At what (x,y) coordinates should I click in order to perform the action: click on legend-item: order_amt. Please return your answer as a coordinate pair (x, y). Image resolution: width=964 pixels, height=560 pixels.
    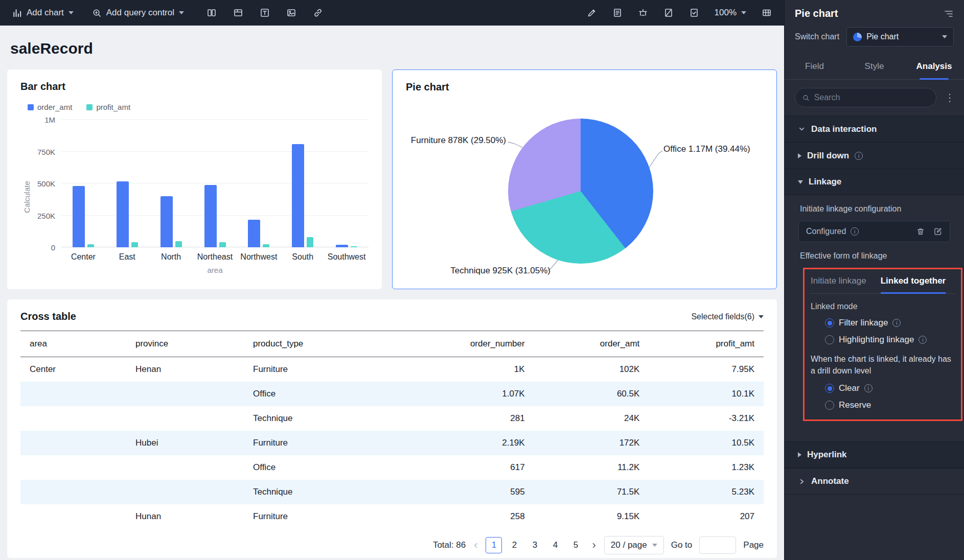
    Looking at the image, I should click on (50, 107).